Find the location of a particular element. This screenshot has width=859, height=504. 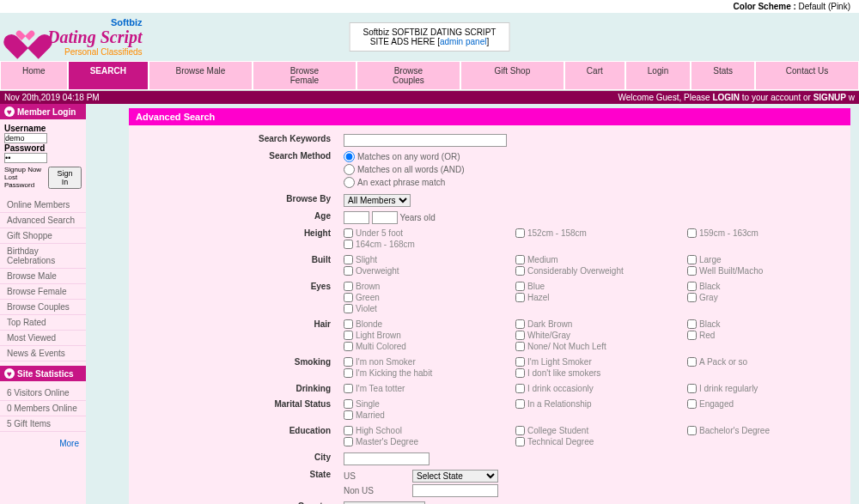

browseby-select: All Members is located at coordinates (377, 201).